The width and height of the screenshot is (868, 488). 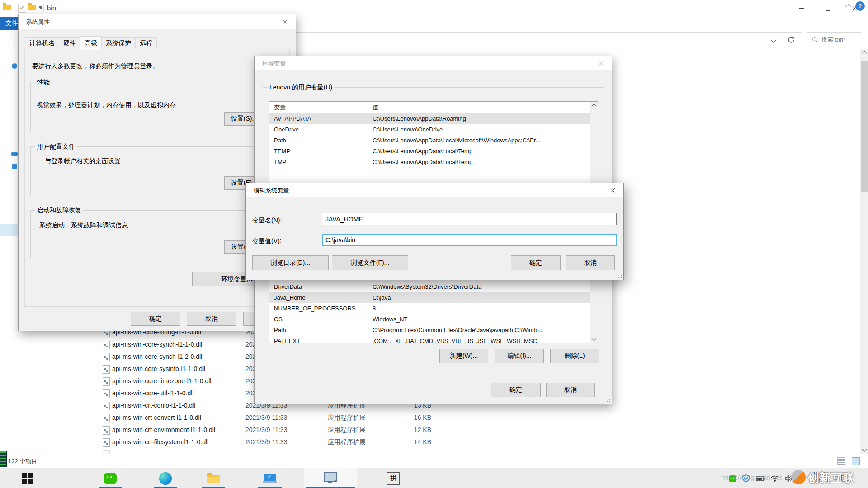 I want to click on dialog-titlebar: 系统属性, so click(x=157, y=22).